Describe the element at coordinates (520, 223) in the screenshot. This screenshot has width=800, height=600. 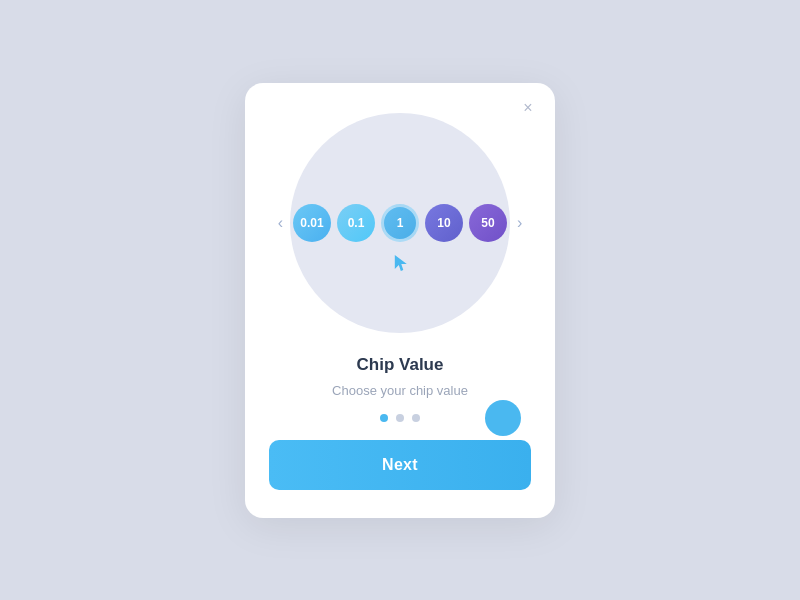
I see `right-arrow-icon: ›` at that location.